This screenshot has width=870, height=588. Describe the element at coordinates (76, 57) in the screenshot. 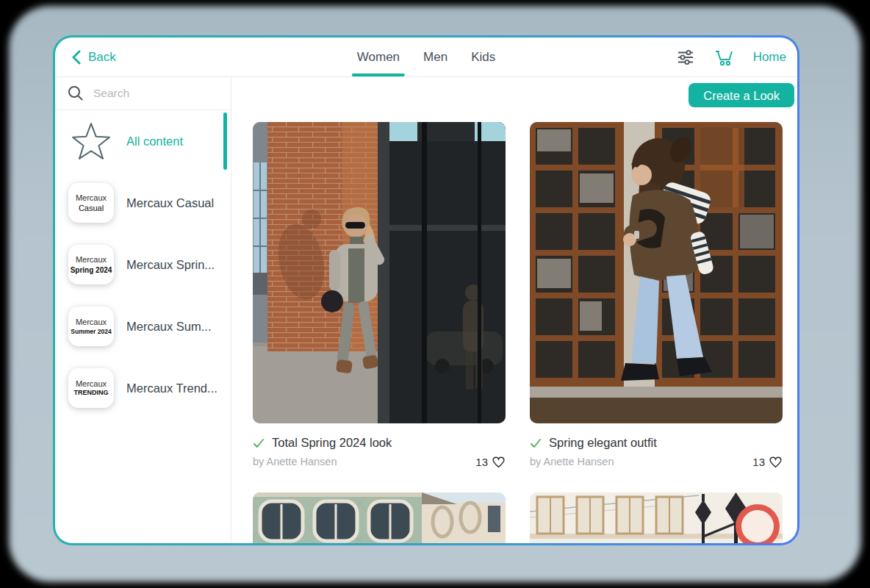

I see `chevron-left-icon` at that location.